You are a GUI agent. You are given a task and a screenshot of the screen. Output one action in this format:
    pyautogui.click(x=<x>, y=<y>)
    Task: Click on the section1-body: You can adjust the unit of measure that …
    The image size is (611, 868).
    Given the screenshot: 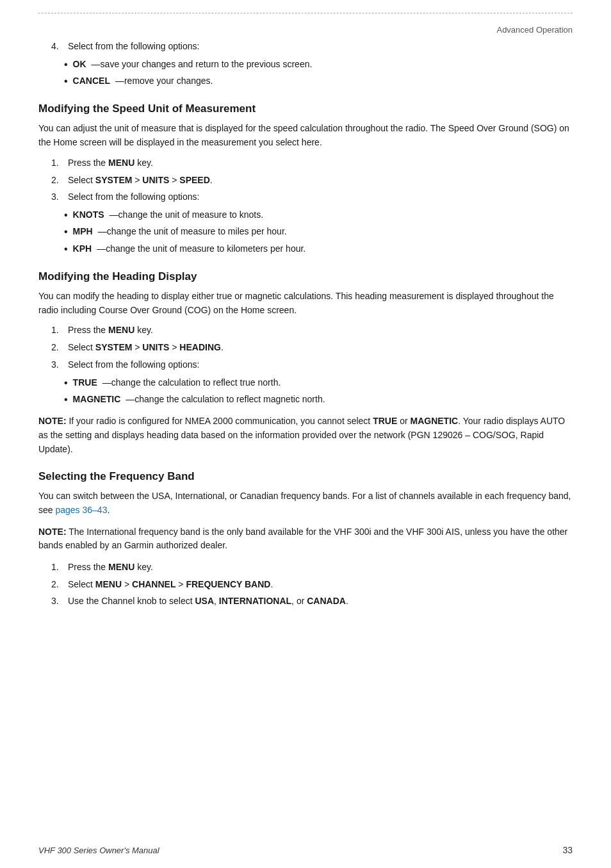 What is the action you would take?
    pyautogui.click(x=306, y=136)
    